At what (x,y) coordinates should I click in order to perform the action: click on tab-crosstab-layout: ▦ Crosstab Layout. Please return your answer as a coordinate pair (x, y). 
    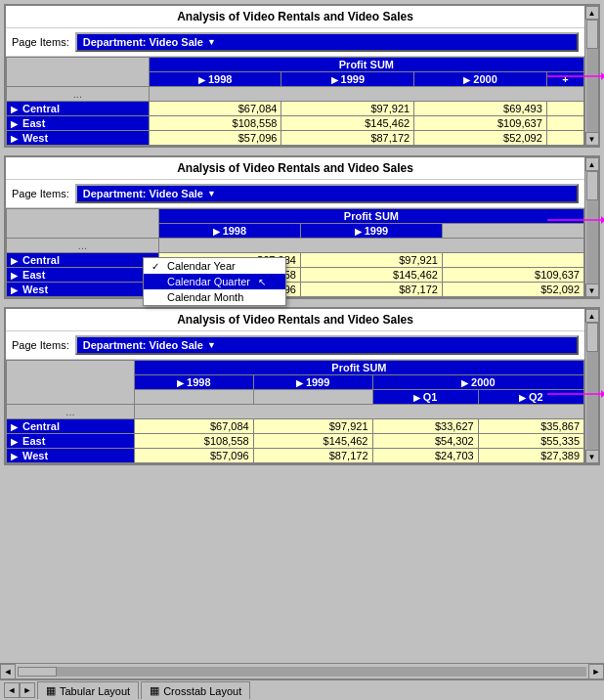
    Looking at the image, I should click on (195, 690).